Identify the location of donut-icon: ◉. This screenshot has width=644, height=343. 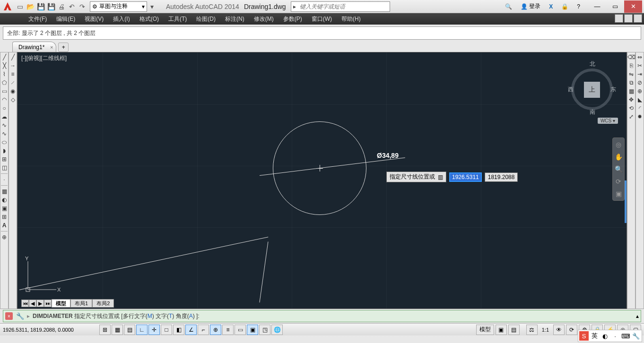
(13, 91).